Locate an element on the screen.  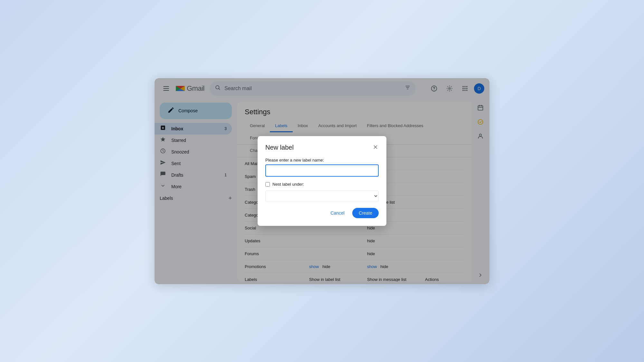
dialog-actions: Cancel Create is located at coordinates (322, 213).